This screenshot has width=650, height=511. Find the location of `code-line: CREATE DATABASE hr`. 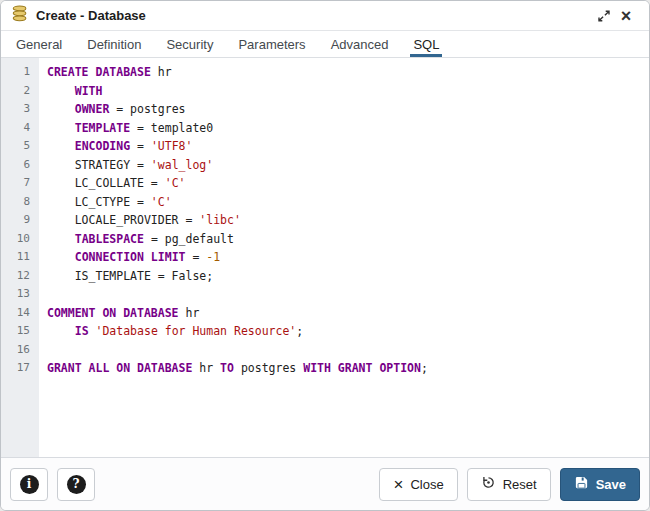

code-line: CREATE DATABASE hr is located at coordinates (348, 72).